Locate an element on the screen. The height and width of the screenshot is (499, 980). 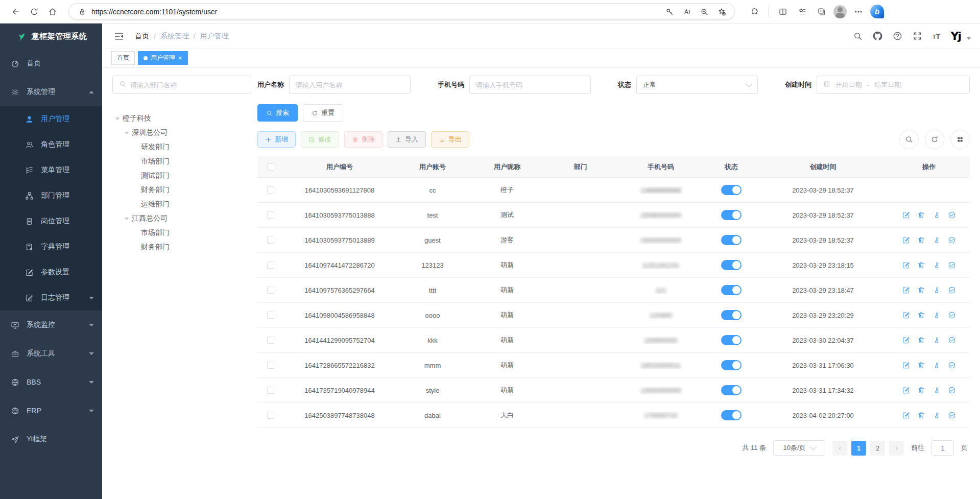
sidebar-item-system: 系统管理 is located at coordinates (51, 92).